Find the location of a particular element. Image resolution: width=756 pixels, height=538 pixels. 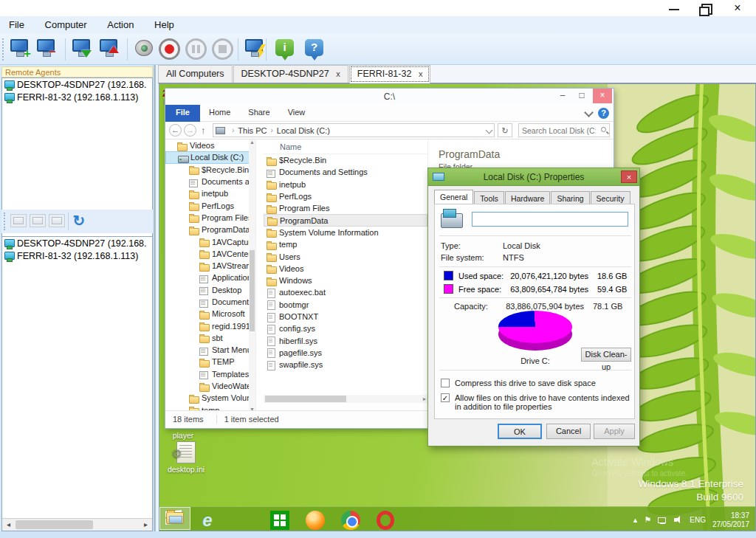

breadcrumb: › This PC › Local Disk (C:) is located at coordinates (354, 130).